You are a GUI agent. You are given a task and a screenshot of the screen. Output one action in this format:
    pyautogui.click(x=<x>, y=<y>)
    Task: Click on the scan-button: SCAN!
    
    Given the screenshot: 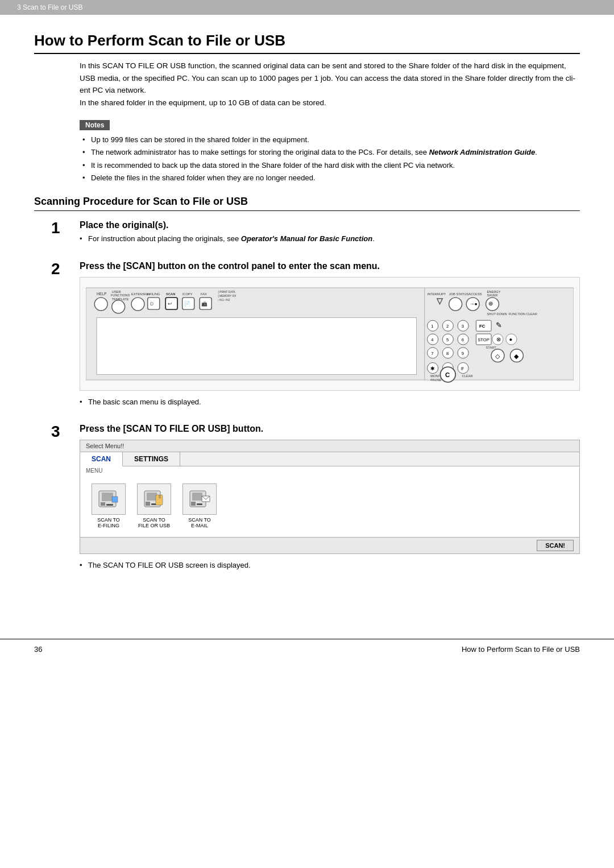 What is the action you would take?
    pyautogui.click(x=555, y=545)
    